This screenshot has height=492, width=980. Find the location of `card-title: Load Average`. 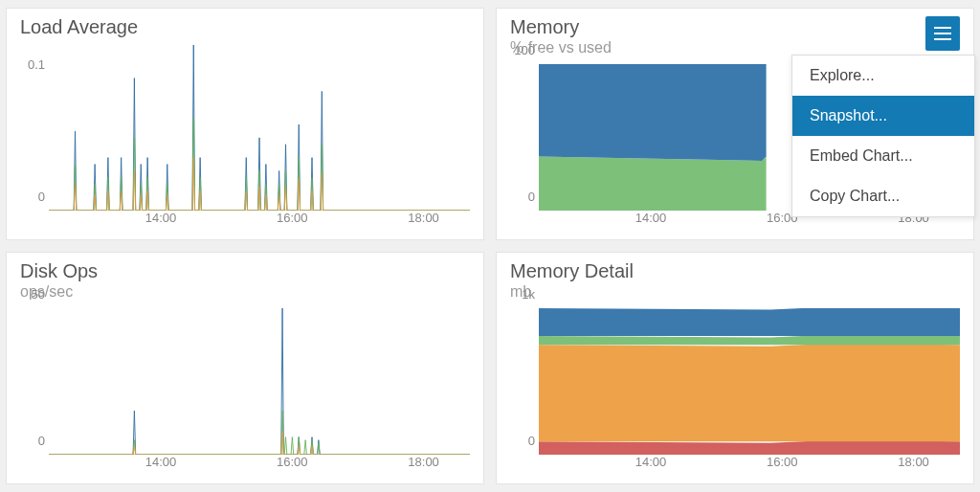

card-title: Load Average is located at coordinates (245, 27).